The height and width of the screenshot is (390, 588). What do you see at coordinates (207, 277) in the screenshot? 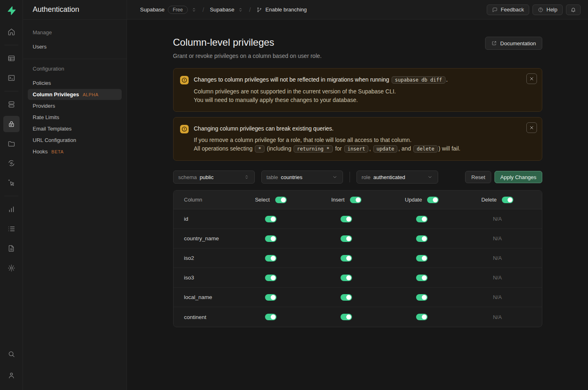
I see `column-name: iso3` at bounding box center [207, 277].